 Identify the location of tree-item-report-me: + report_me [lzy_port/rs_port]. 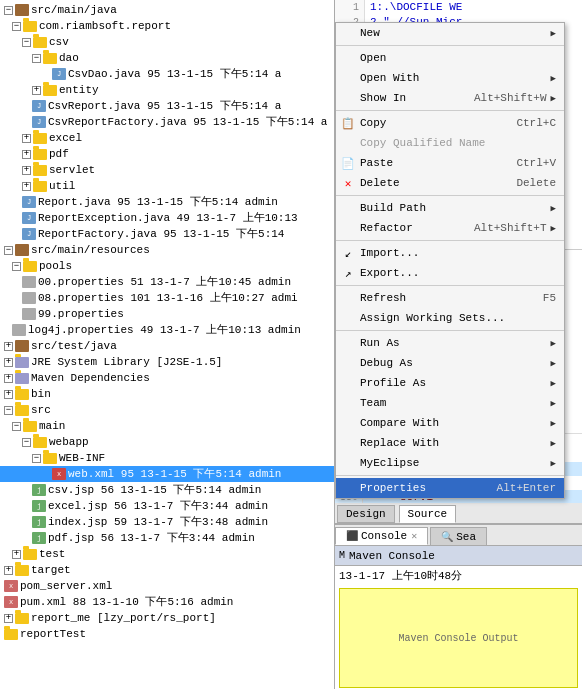
(167, 618).